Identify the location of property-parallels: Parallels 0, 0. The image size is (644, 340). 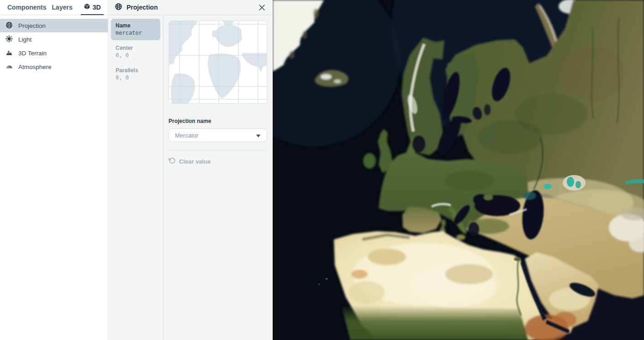
(136, 74).